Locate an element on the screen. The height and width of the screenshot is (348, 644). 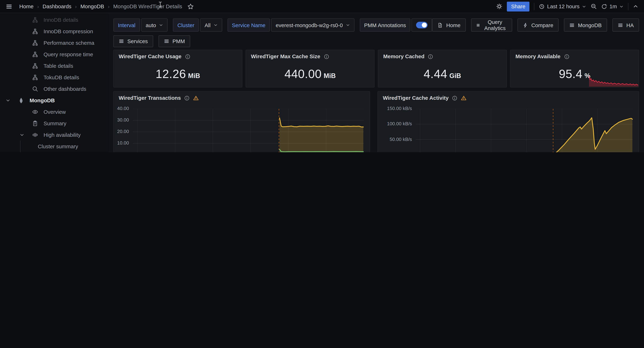
waveform-icon is located at coordinates (36, 134).